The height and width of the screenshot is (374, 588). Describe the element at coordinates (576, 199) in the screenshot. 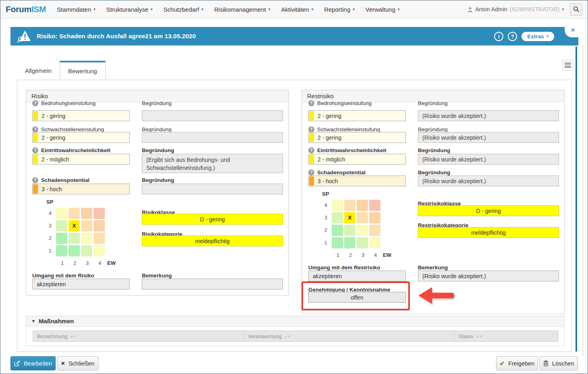

I see `scrollbar-thumb` at that location.